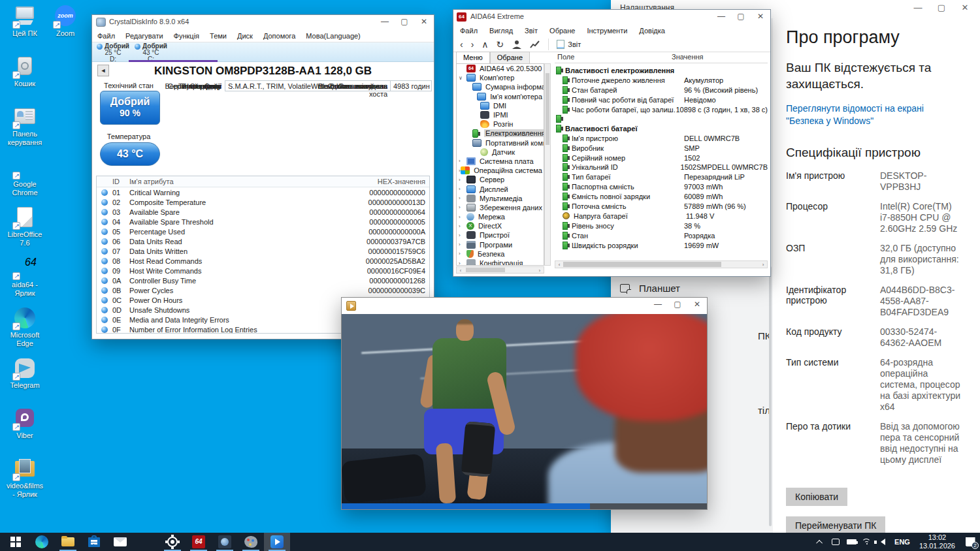 This screenshot has height=551, width=980. I want to click on aida64-titlebar: 64 AIDA64 Extreme — ▢ ✕, so click(612, 17).